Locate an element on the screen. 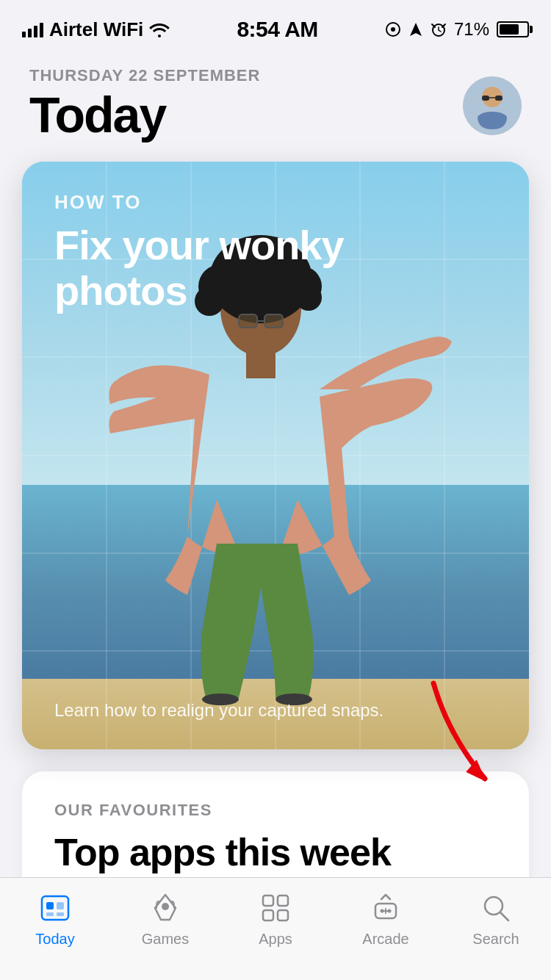  carrier-label: Airtel WiFi is located at coordinates (96, 29).